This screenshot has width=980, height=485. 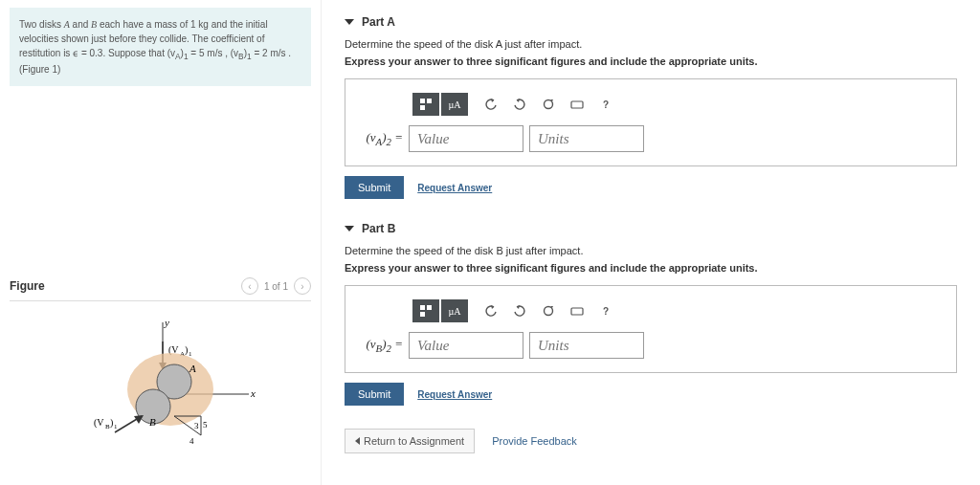 What do you see at coordinates (455, 394) in the screenshot?
I see `part-B-request-answer-link: Request Answer` at bounding box center [455, 394].